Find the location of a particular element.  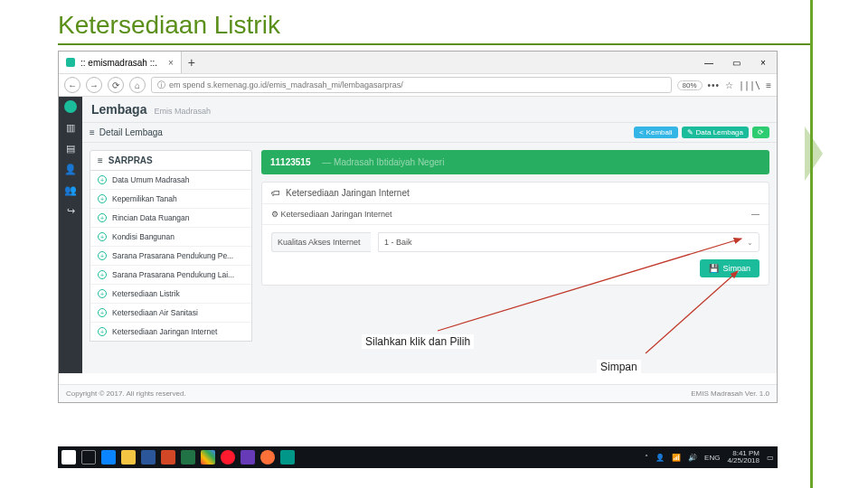

new-tab-button: + is located at coordinates (192, 62).